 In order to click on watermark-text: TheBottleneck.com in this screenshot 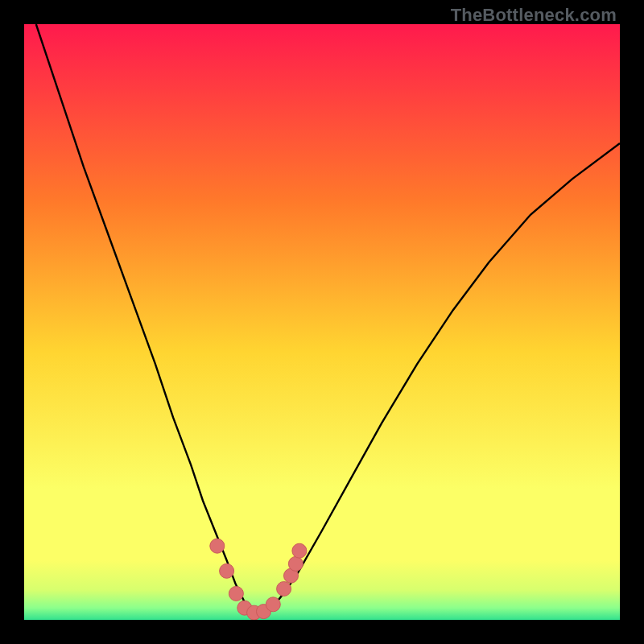, I will do `click(534, 15)`.